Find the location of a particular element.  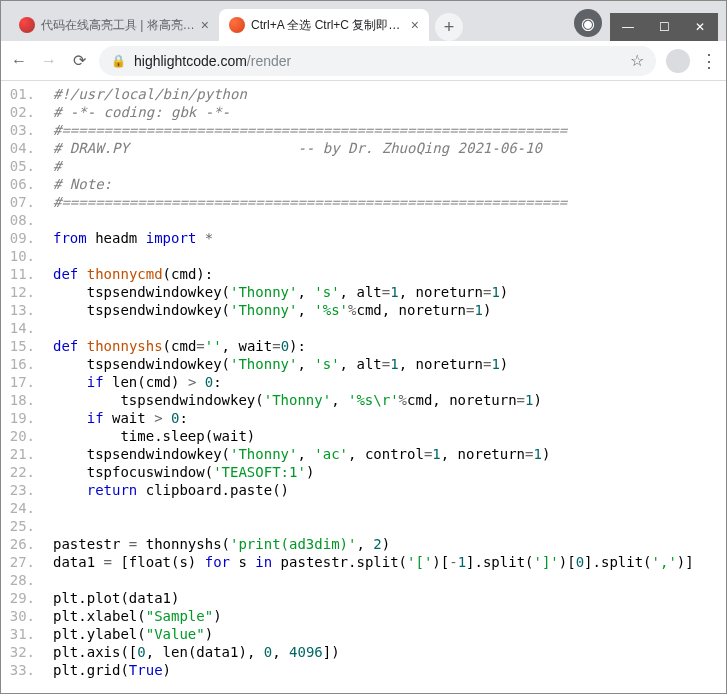

code-line: 03.#====================================… is located at coordinates (348, 130).